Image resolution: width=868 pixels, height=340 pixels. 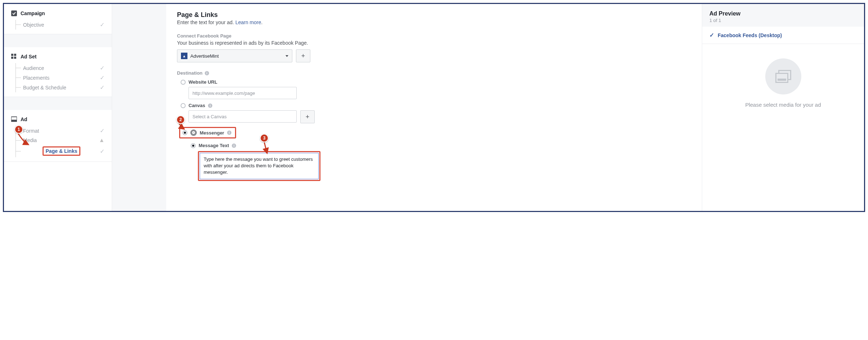 I want to click on nav-ad-header: Ad, so click(x=58, y=119).